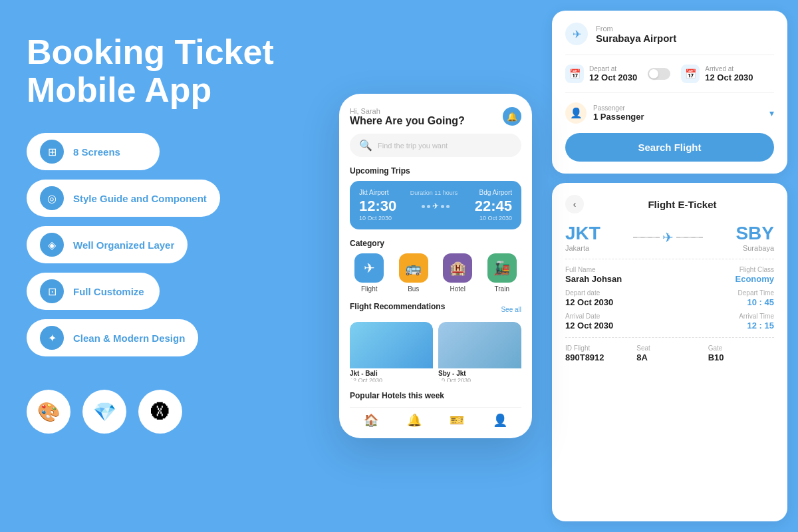  What do you see at coordinates (670, 354) in the screenshot?
I see `ticket-bottom-row: ID Flight 890T8912 Seat 8A Gate B10` at bounding box center [670, 354].